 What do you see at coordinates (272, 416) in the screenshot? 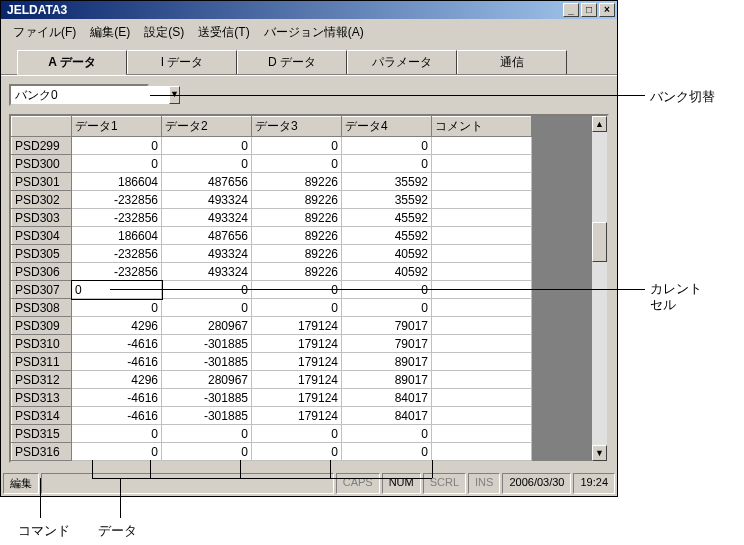
I see `table-row: PSD314-4616-30188517912484017` at bounding box center [272, 416].